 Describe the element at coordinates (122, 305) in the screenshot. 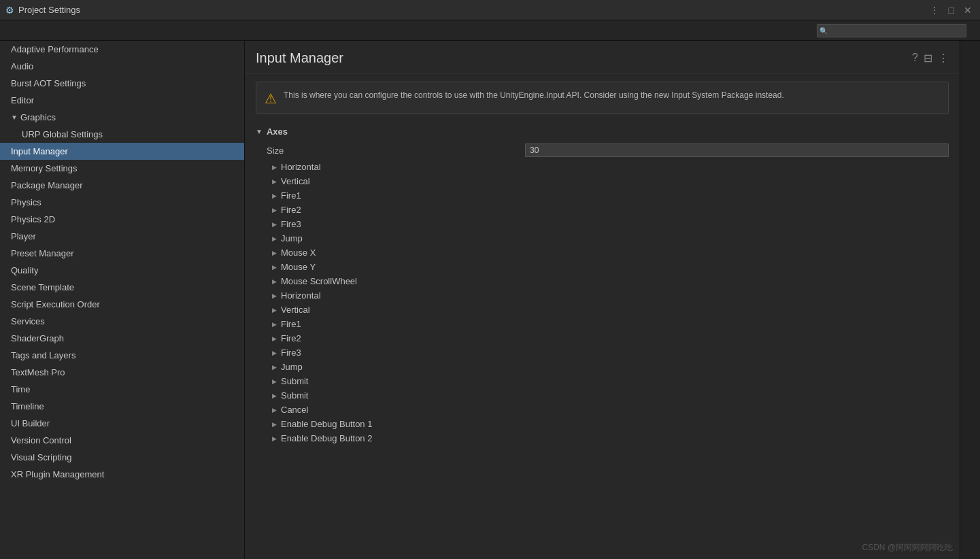

I see `sidebar-item-script-execution-order: Script Execution Order` at that location.